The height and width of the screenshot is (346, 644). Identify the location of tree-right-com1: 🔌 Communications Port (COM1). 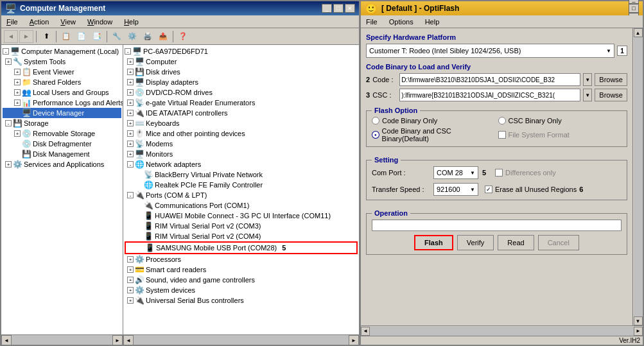
(241, 205).